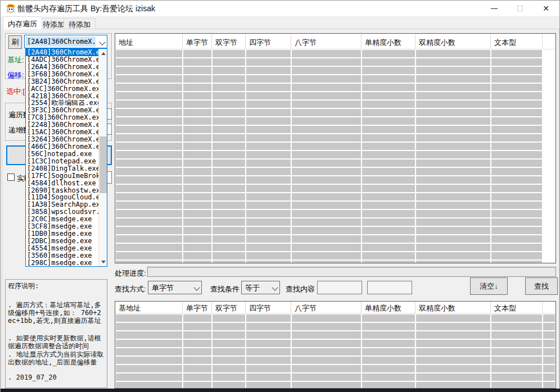 This screenshot has width=560, height=392. Describe the element at coordinates (66, 241) in the screenshot. I see `process-list-item: [2DBC]msedge.exe` at that location.